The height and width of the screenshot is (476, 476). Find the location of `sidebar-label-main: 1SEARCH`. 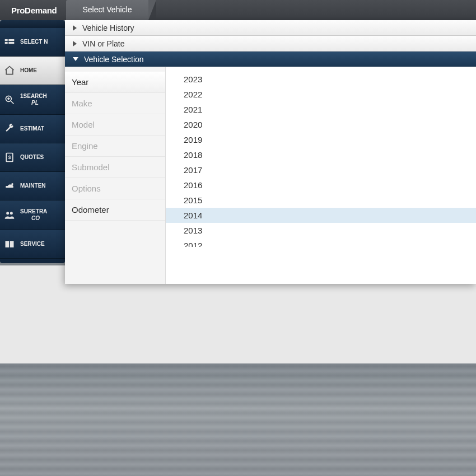

sidebar-label-main: 1SEARCH is located at coordinates (34, 96).